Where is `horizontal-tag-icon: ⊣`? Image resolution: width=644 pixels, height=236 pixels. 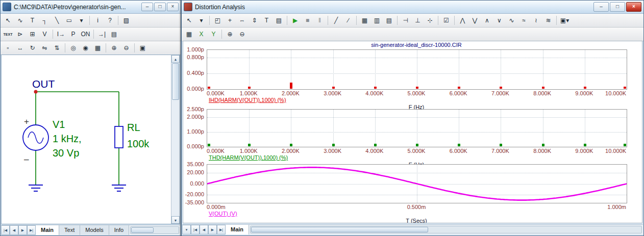
horizontal-tag-icon: ⊣ is located at coordinates (405, 20).